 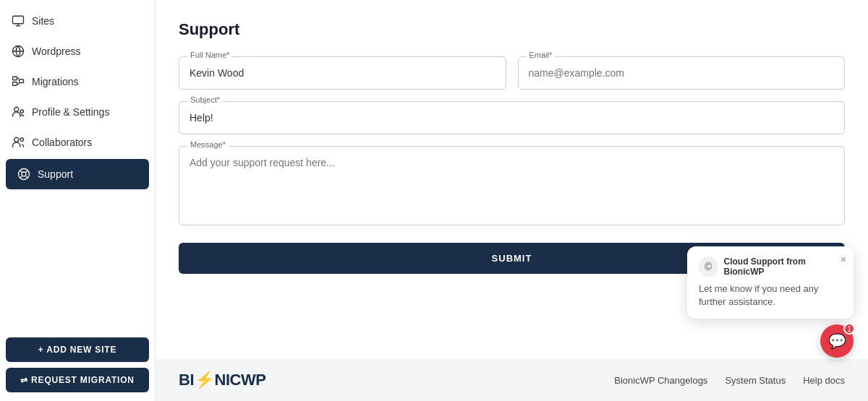 I want to click on footer-links: BionicWP Changelogs System Status Help d…, so click(x=729, y=380).